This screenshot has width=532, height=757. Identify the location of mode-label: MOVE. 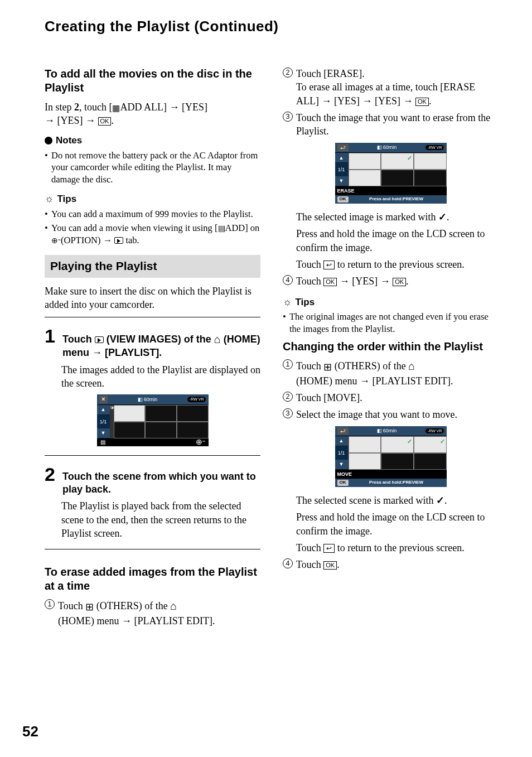
(391, 474).